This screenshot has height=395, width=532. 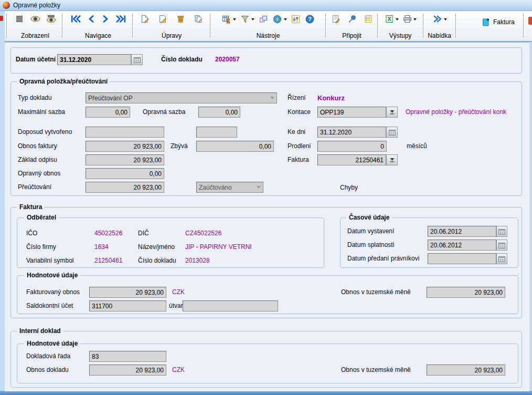 I want to click on datum-ucetni-input, so click(x=94, y=60).